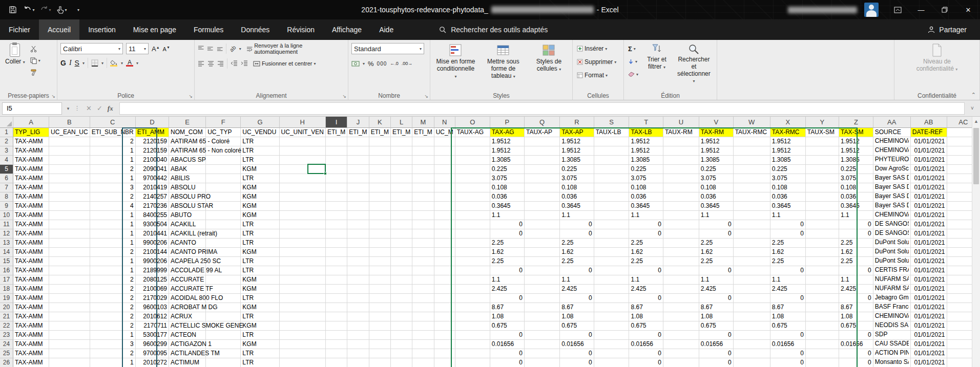  Describe the element at coordinates (337, 197) in the screenshot. I see `cell-I8` at that location.